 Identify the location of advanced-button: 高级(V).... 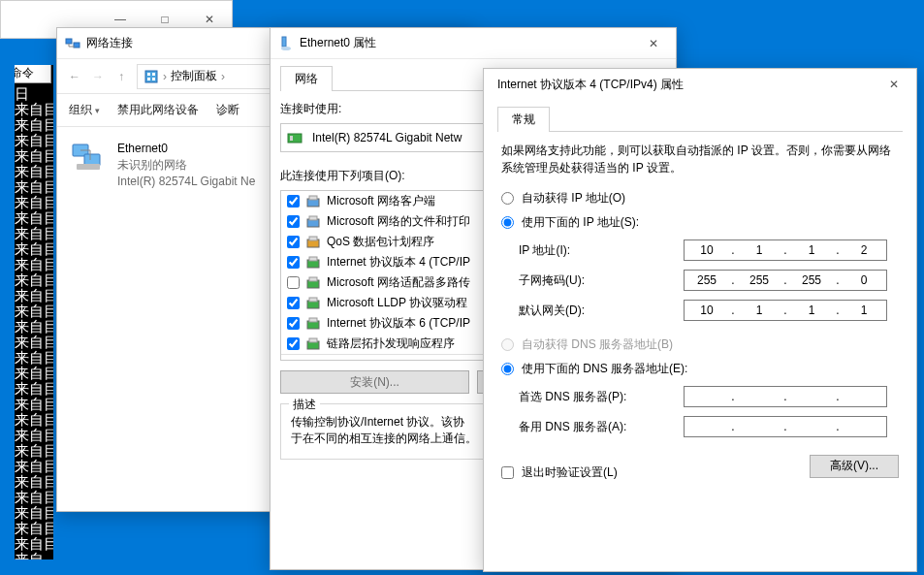
(854, 466).